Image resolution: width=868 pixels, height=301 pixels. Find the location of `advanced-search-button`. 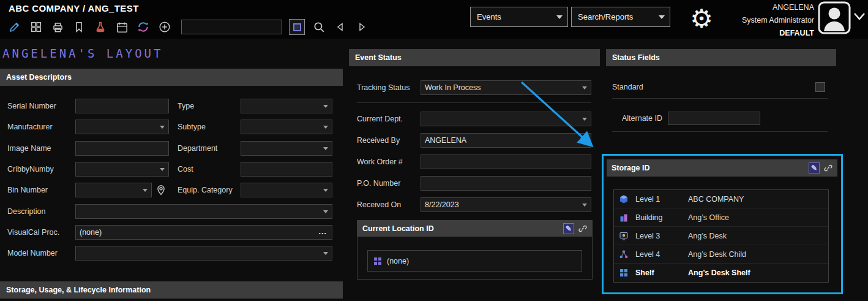

advanced-search-button is located at coordinates (297, 27).